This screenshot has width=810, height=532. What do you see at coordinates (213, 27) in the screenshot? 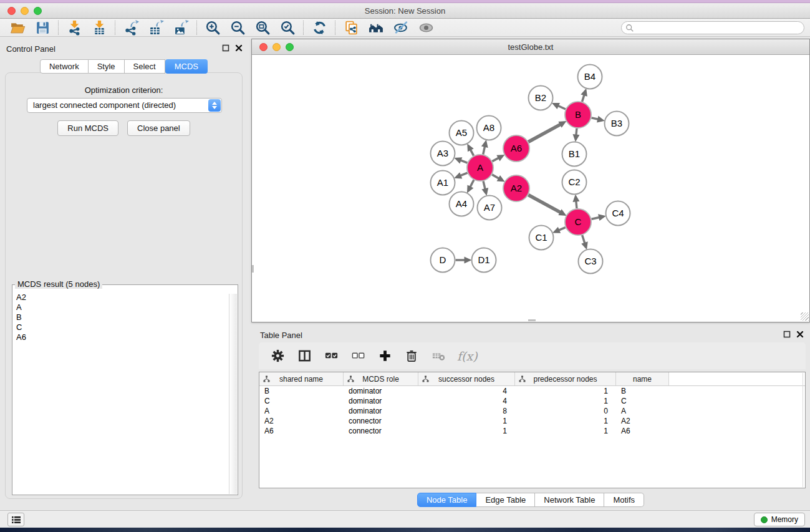
I see `zoom-in-button` at bounding box center [213, 27].